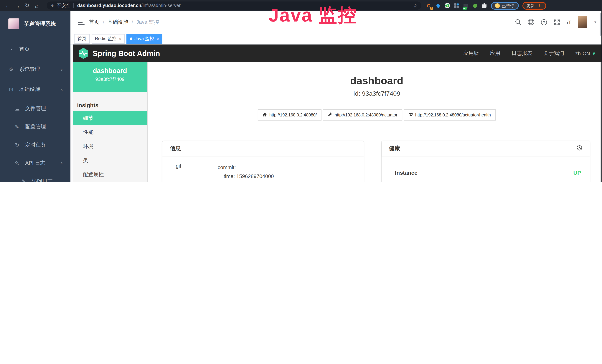 The width and height of the screenshot is (602, 364). I want to click on tab-Redis 监控: Redis 监控×, so click(108, 39).